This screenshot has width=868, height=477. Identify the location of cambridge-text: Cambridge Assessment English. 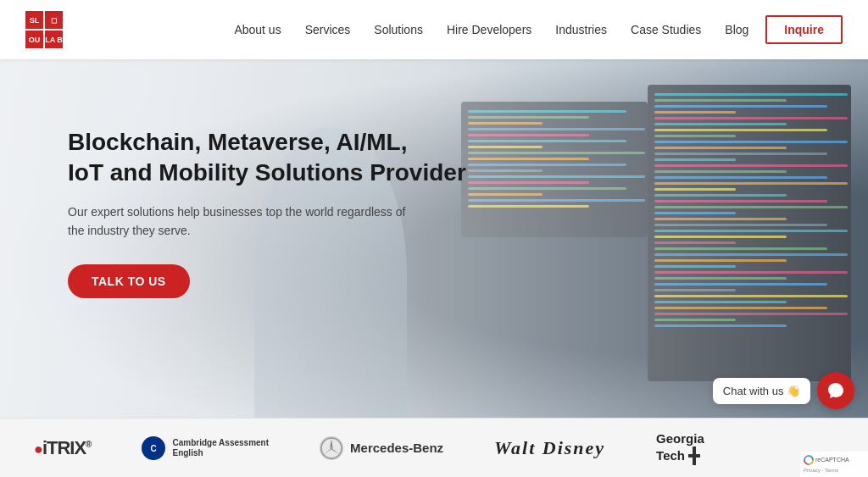
(220, 447).